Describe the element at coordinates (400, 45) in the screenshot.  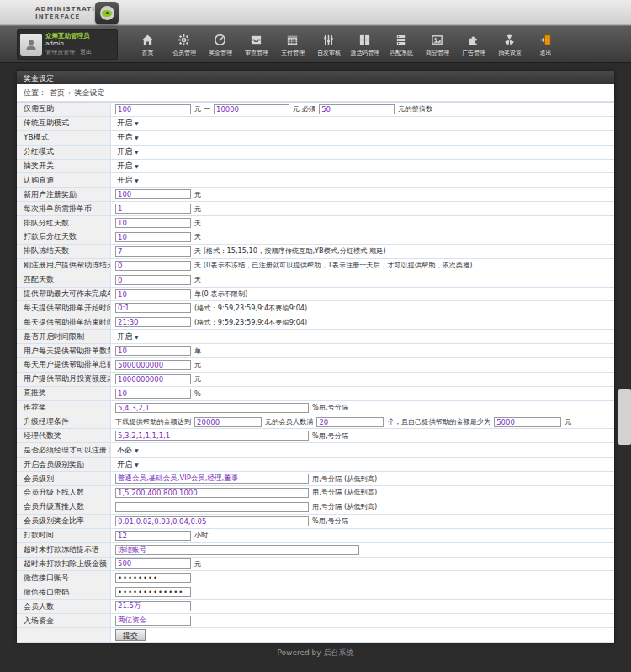
I see `nav-item-7: 匹配系统` at that location.